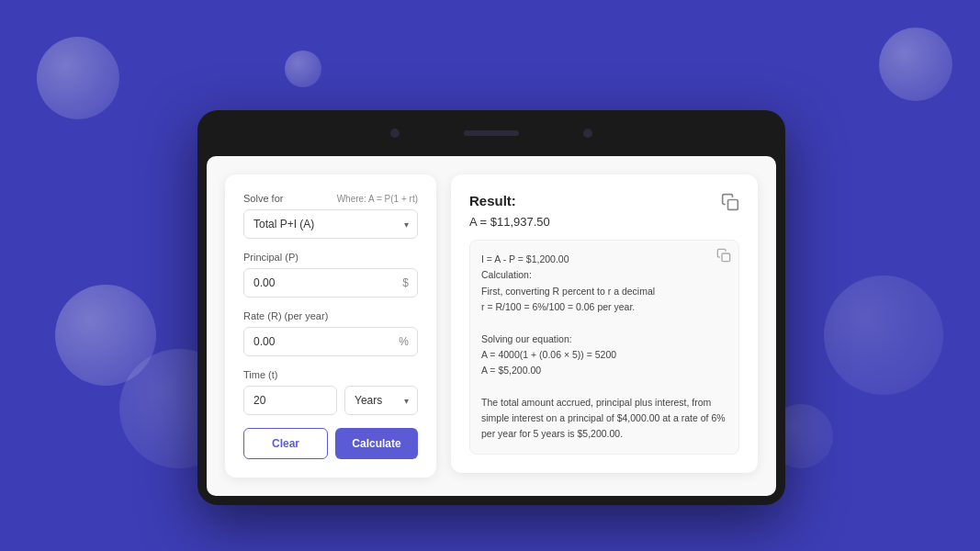 The width and height of the screenshot is (980, 551). What do you see at coordinates (558, 307) in the screenshot?
I see `detail-line4: r = R/100 = 6%/100 = 0.06 per year.` at bounding box center [558, 307].